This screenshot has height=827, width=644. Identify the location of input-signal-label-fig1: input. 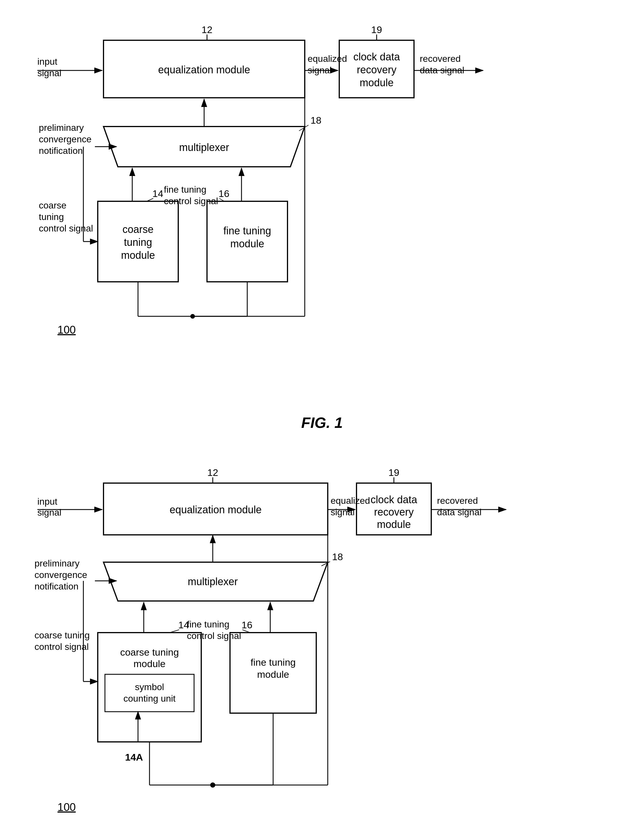
(48, 61).